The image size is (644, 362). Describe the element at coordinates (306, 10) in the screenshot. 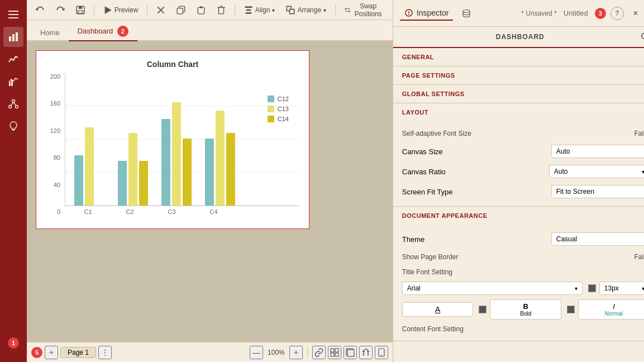

I see `arrange-button: Arrange` at that location.